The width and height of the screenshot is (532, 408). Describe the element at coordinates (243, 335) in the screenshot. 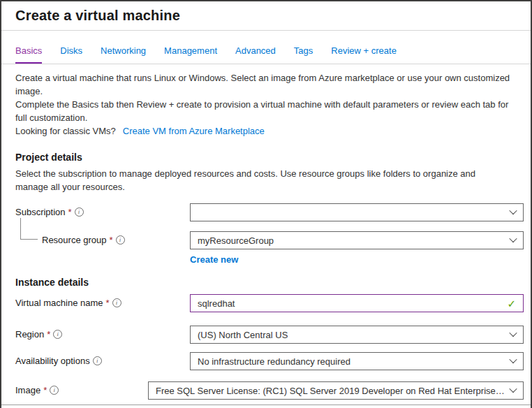

I see `region-value: (US) North Central US` at that location.